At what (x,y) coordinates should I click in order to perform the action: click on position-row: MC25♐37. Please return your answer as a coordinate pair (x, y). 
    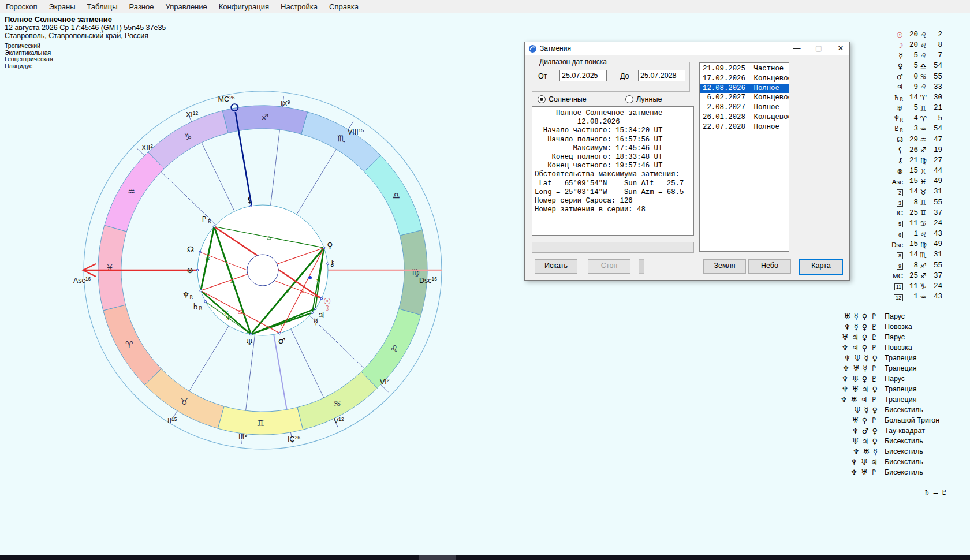
    Looking at the image, I should click on (914, 276).